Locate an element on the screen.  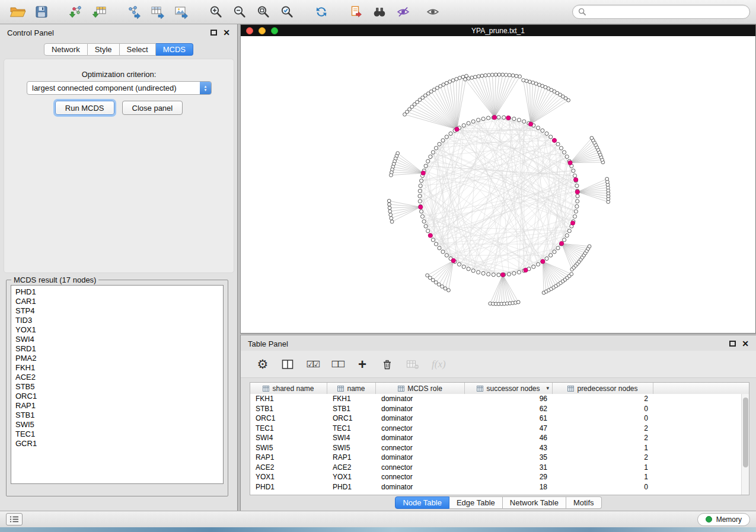
hide-selected-button is located at coordinates (403, 12).